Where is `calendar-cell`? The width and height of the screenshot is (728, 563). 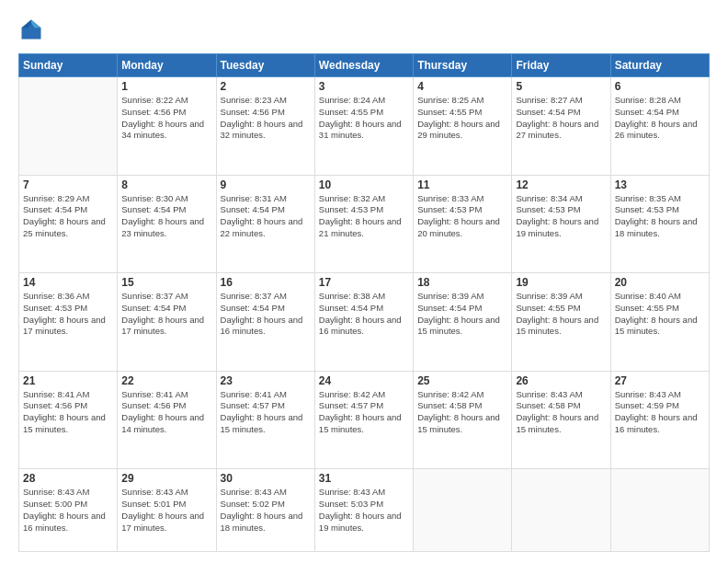
calendar-cell is located at coordinates (463, 511).